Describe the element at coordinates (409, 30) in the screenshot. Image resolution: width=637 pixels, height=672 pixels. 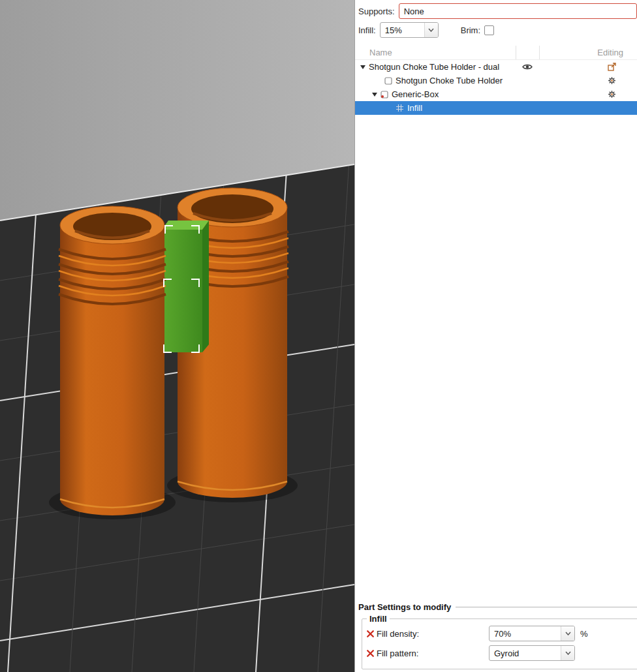
I see `infill-select: 15%` at that location.